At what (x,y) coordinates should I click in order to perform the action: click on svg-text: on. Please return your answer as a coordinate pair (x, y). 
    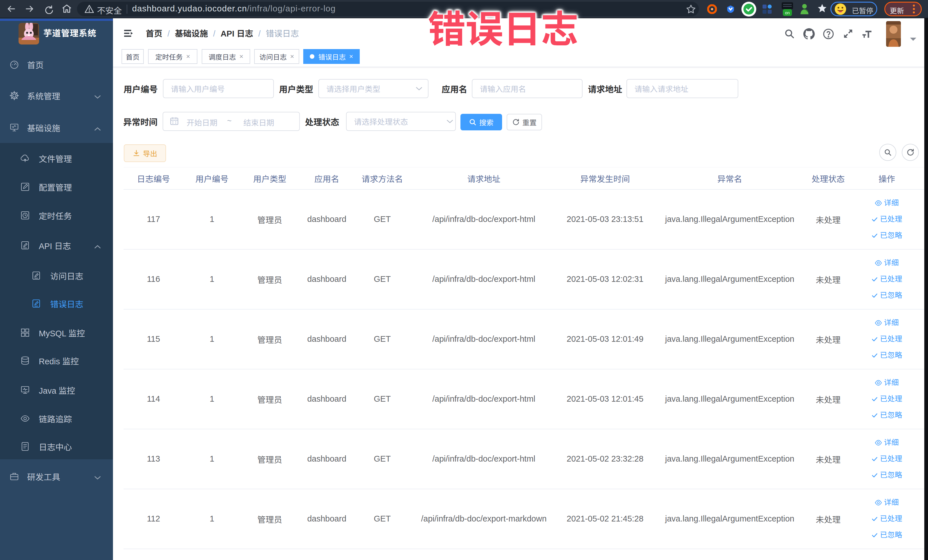
    Looking at the image, I should click on (788, 13).